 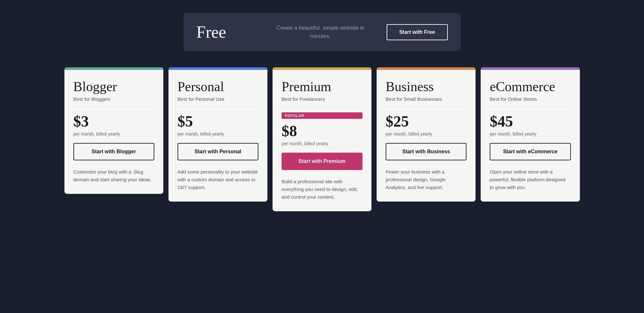 I want to click on plan-billing-personal: per month, billed yearly, so click(x=218, y=134).